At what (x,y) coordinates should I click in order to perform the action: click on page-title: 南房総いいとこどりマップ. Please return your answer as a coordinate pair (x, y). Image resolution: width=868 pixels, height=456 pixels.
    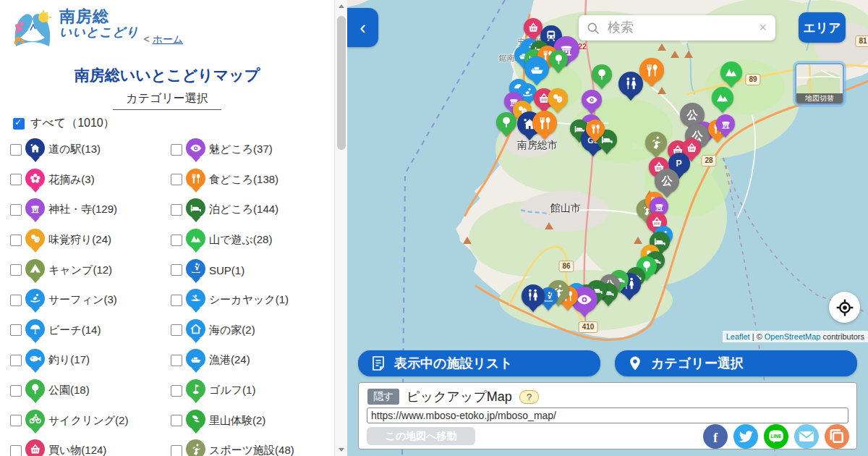
    Looking at the image, I should click on (167, 75).